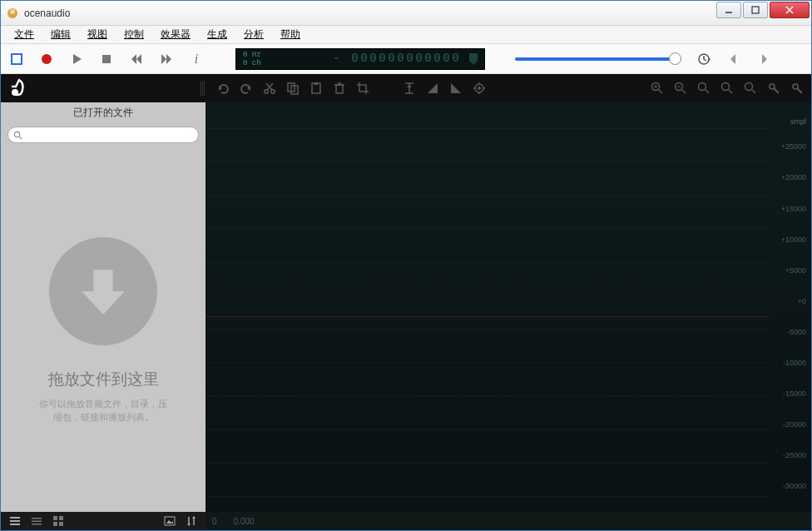 This screenshot has height=531, width=812. I want to click on ruler-tick: +15000, so click(794, 209).